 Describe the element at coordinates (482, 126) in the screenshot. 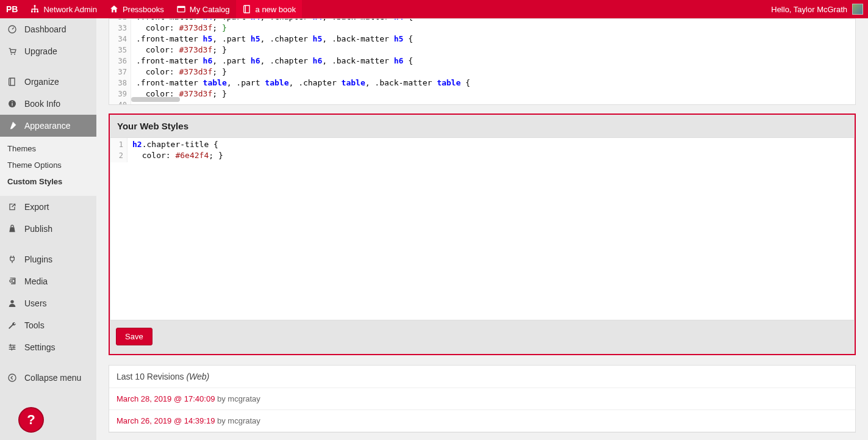

I see `panel-title: Your Web Styles` at that location.